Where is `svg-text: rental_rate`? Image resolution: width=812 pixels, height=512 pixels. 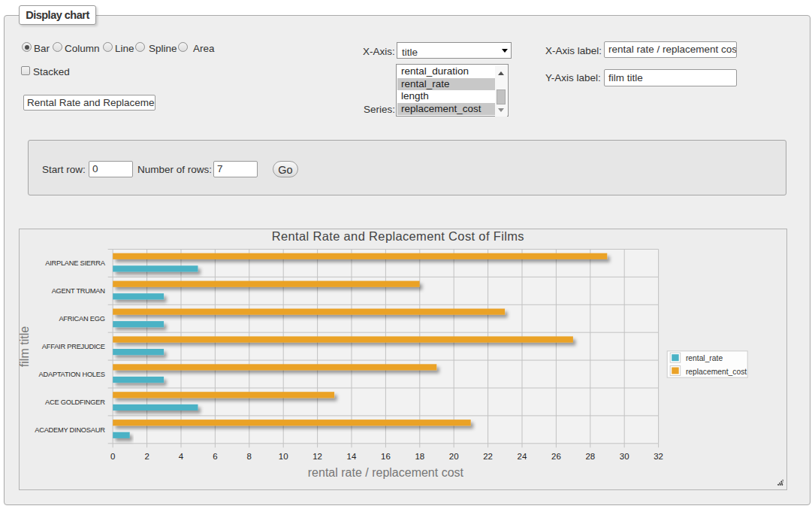
svg-text: rental_rate is located at coordinates (705, 358).